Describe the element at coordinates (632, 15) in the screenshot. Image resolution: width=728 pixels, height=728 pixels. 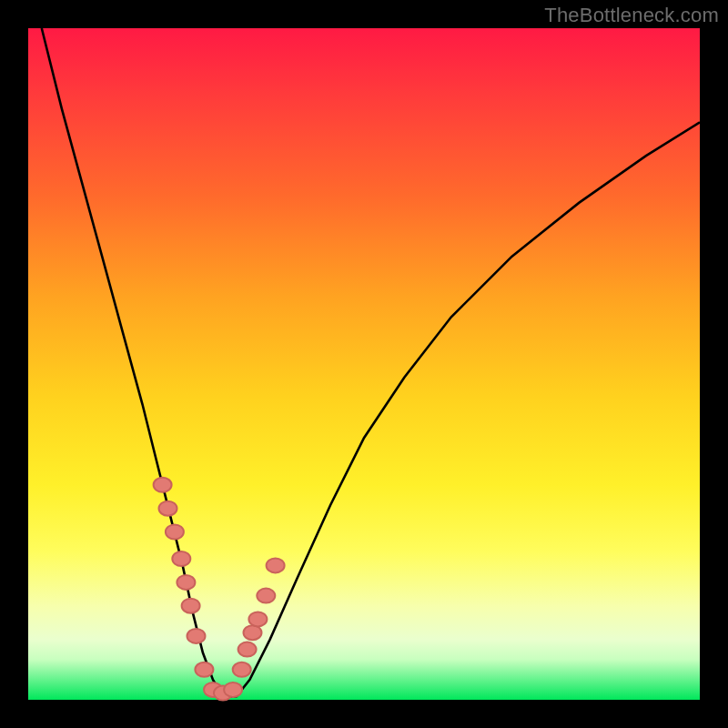
I see `attribution-text: TheBottleneck.com` at that location.